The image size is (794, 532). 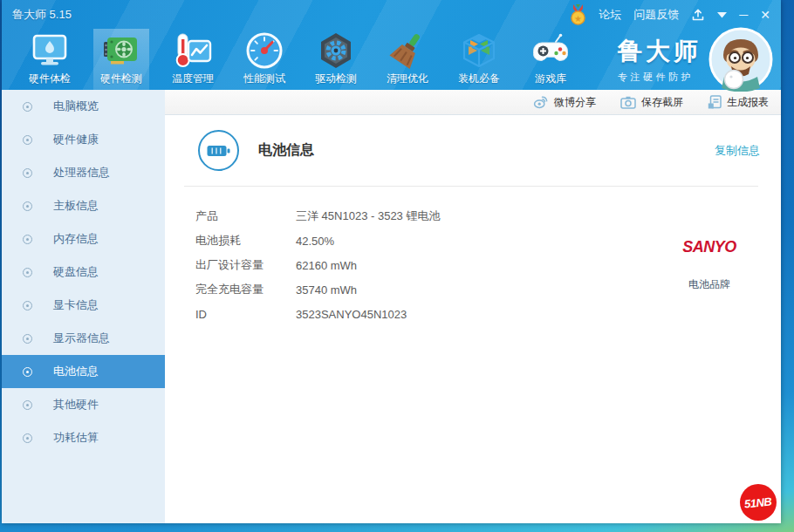 I want to click on sidebar-item-label: 电池信息, so click(x=76, y=372).